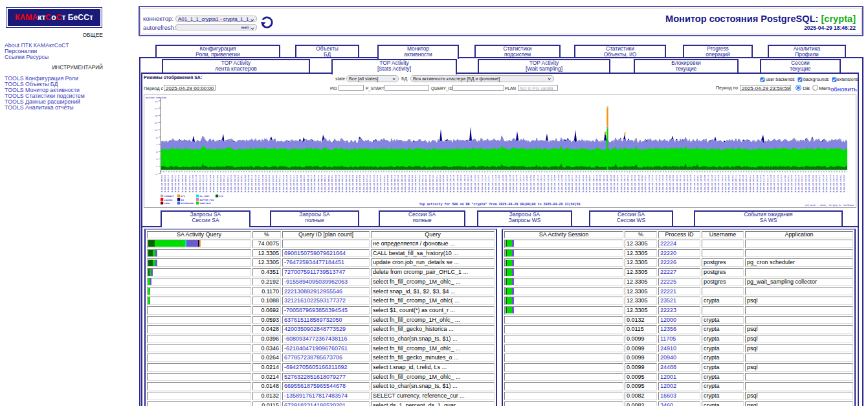 The height and width of the screenshot is (406, 868). I want to click on svg-text: 5-04-29 22:16, so click(796, 184).